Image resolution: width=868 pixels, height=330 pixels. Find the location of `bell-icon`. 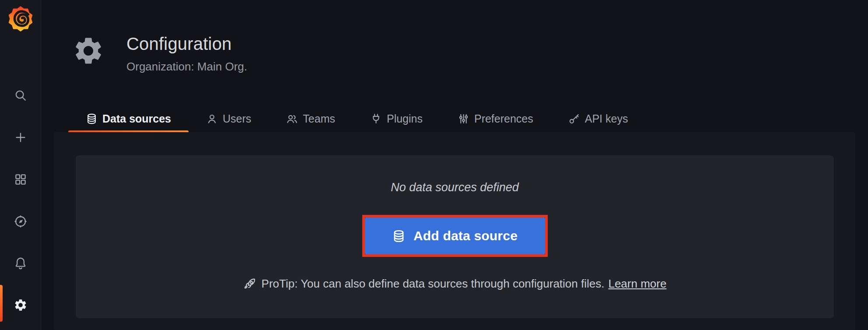

bell-icon is located at coordinates (21, 263).